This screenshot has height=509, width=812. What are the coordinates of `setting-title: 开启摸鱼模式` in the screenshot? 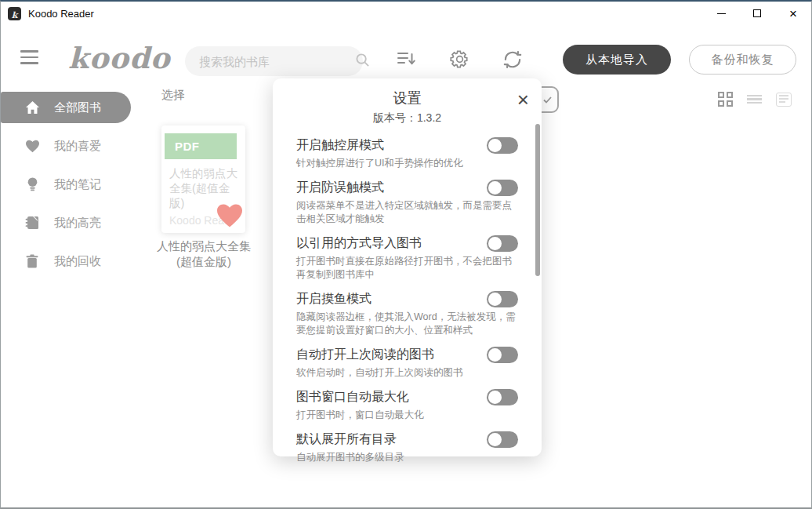 It's located at (334, 300).